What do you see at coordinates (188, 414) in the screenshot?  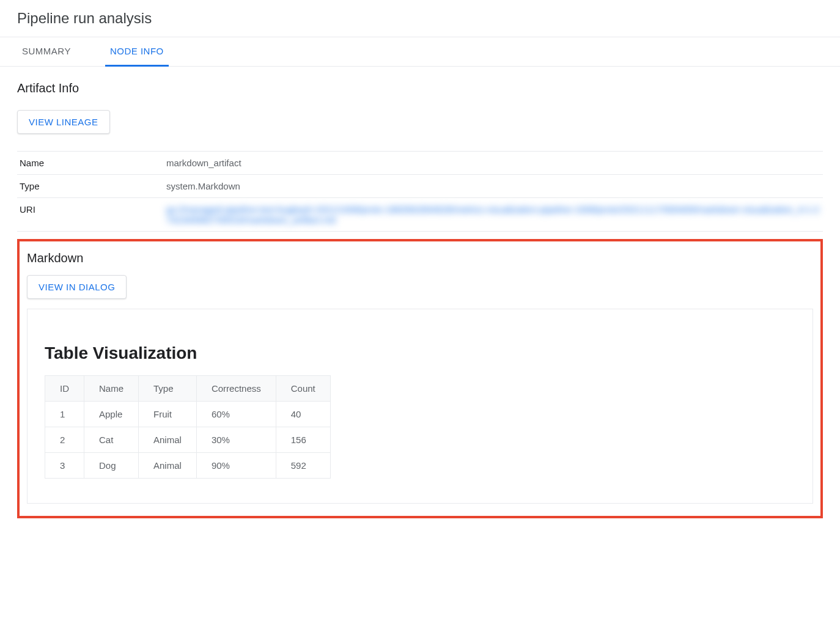 I see `table-row: 1 Apple Fruit 60% 40` at bounding box center [188, 414].